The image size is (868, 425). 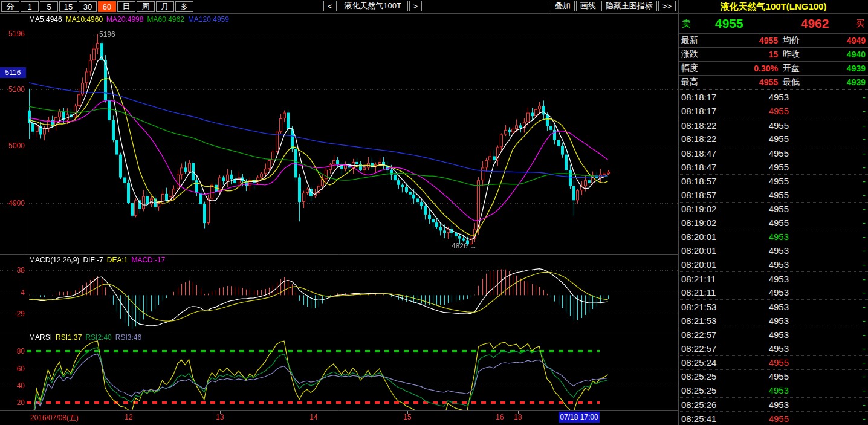 What do you see at coordinates (742, 54) in the screenshot?
I see `quote-stat-cell: 15` at bounding box center [742, 54].